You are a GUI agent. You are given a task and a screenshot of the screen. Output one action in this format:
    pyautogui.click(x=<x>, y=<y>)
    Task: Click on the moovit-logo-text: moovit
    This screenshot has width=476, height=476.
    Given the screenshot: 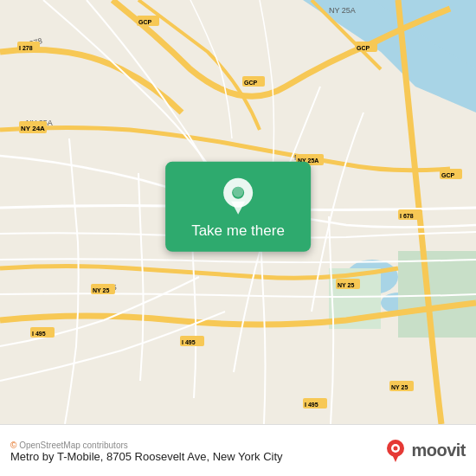 What is the action you would take?
    pyautogui.click(x=438, y=450)
    